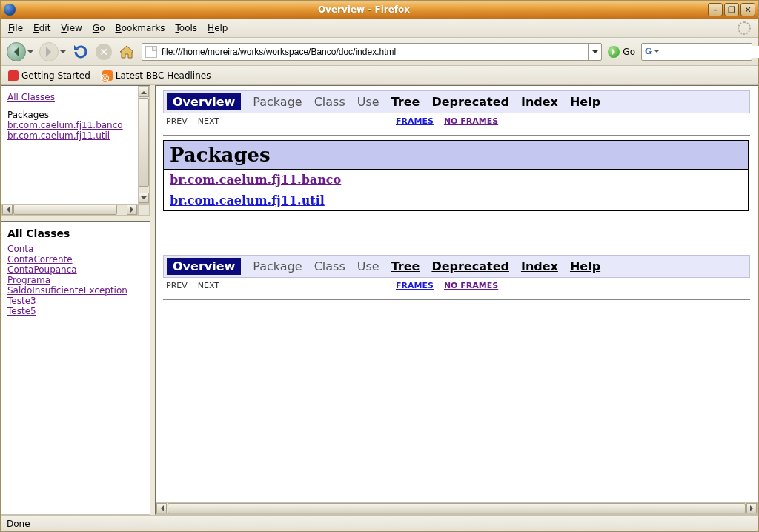 The height and width of the screenshot is (532, 759). What do you see at coordinates (629, 52) in the screenshot?
I see `go-label: Go` at bounding box center [629, 52].